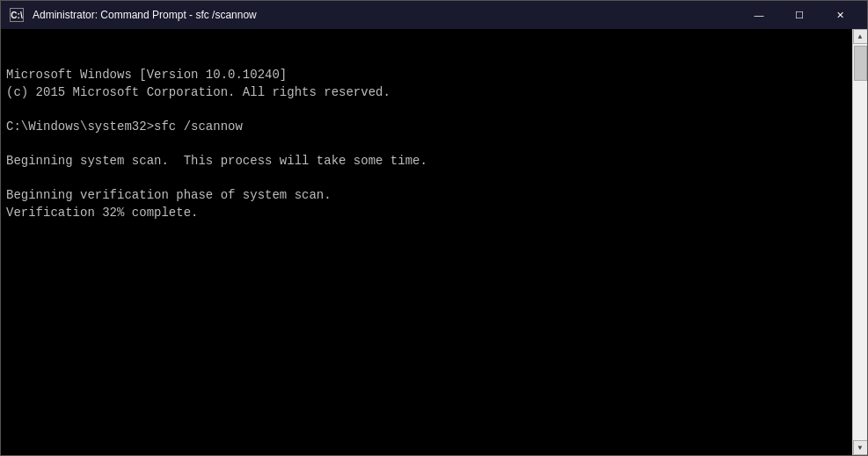 The height and width of the screenshot is (456, 868). What do you see at coordinates (860, 37) in the screenshot?
I see `scroll-up-button: ▲` at bounding box center [860, 37].